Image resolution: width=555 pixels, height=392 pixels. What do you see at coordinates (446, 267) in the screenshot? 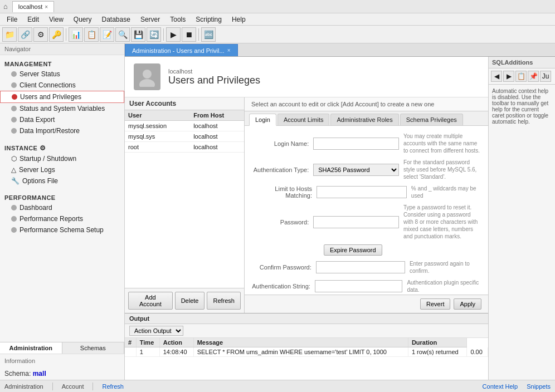
I see `confirm-password-hint: Enter password again to confirm.` at bounding box center [446, 267].